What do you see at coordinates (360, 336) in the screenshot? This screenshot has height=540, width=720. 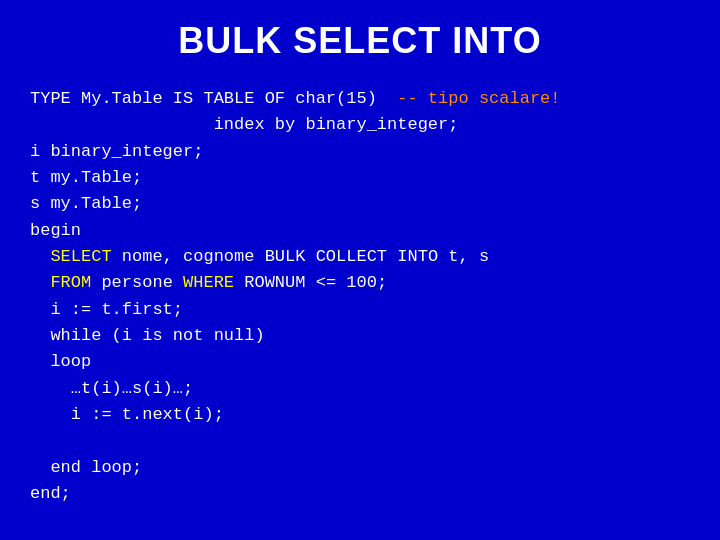 I see `code-line-10: while (i is not null)` at bounding box center [360, 336].